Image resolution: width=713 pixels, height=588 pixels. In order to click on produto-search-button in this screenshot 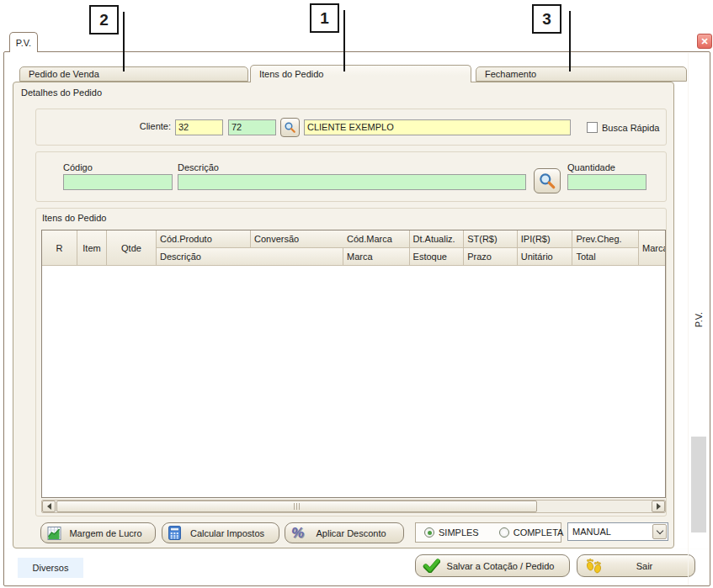, I will do `click(547, 181)`.